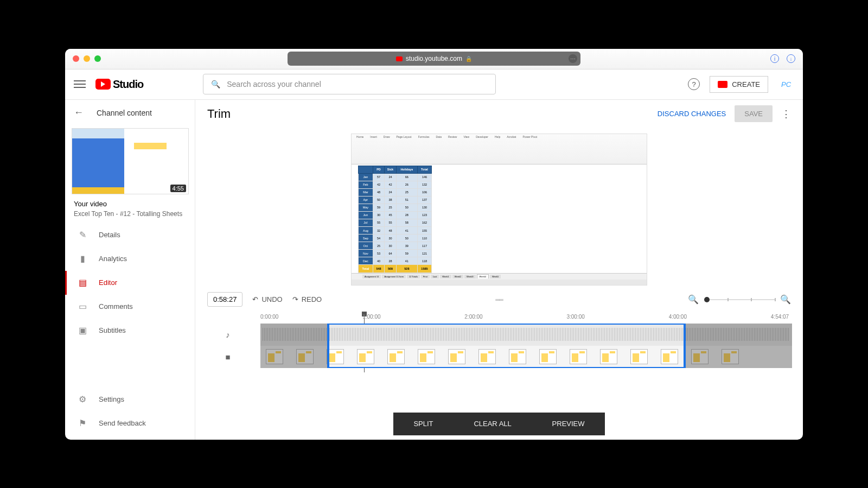  Describe the element at coordinates (123, 423) in the screenshot. I see `sidebar-label: Send feedback` at that location.